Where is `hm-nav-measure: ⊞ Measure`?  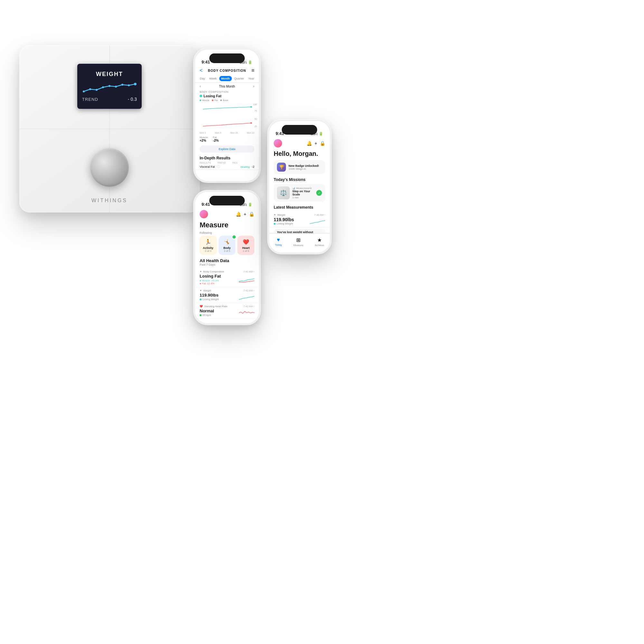 hm-nav-measure: ⊞ Measure is located at coordinates (298, 242).